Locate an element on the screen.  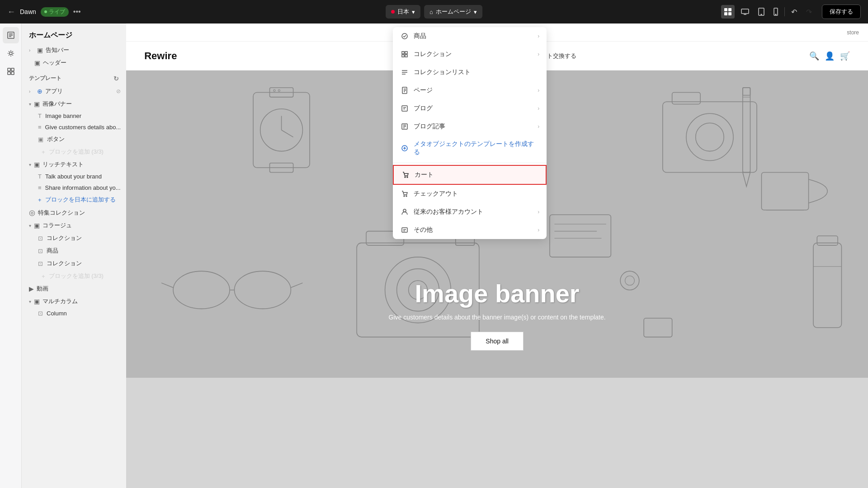
templates-section-label: テンプレート ↻ is located at coordinates (74, 77).